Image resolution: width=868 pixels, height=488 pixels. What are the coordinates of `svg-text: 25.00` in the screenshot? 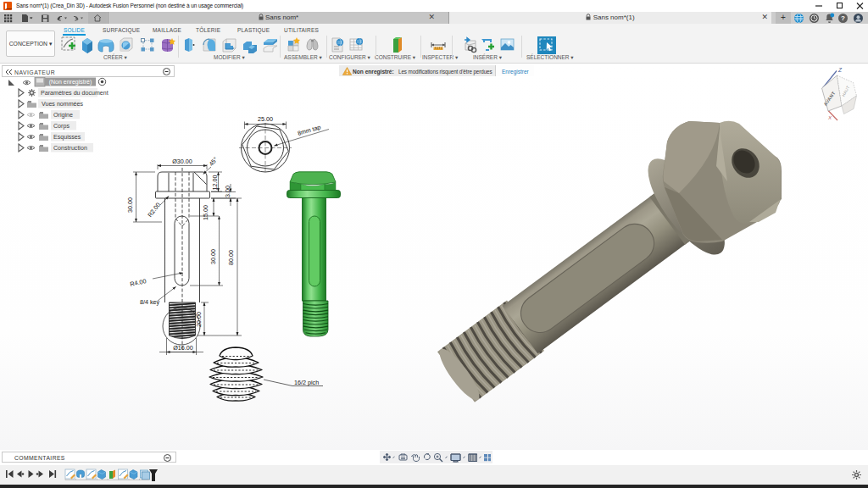 It's located at (265, 119).